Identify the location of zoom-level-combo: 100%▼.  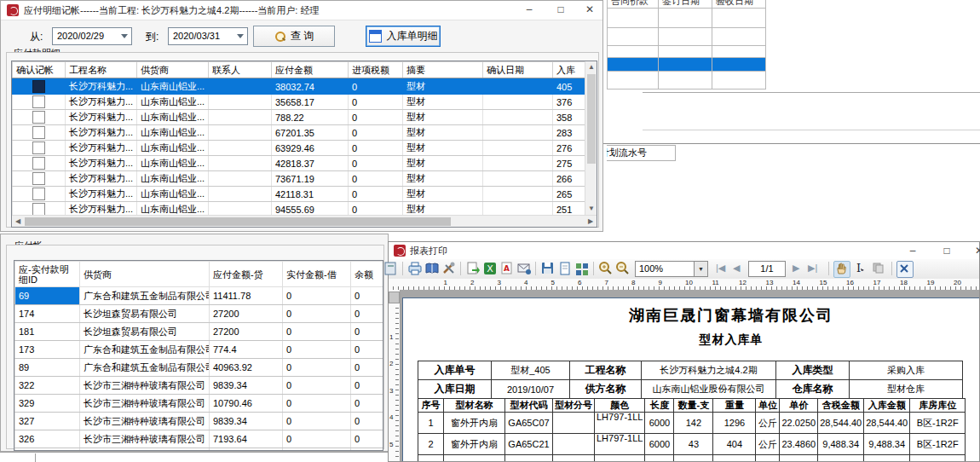
(672, 269).